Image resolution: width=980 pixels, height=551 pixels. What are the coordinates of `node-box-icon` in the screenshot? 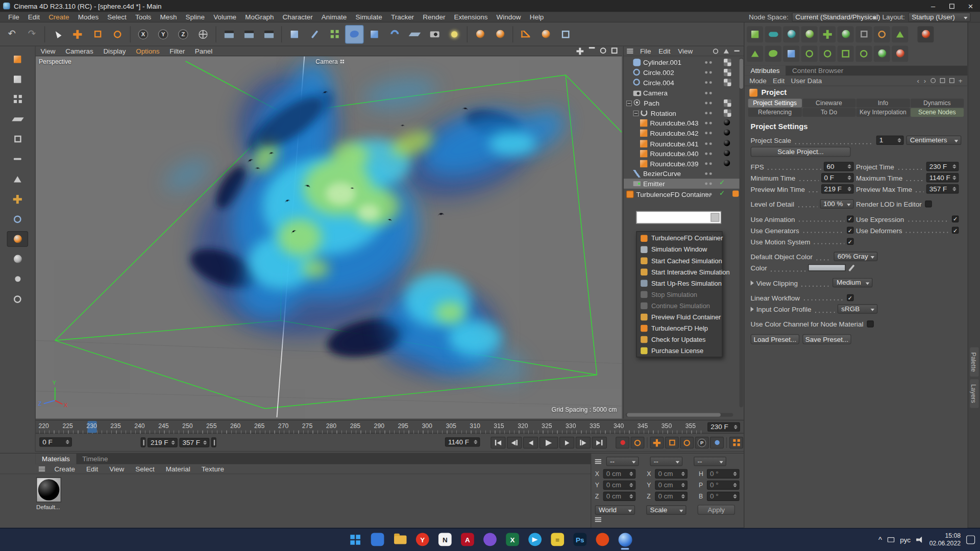 It's located at (864, 34).